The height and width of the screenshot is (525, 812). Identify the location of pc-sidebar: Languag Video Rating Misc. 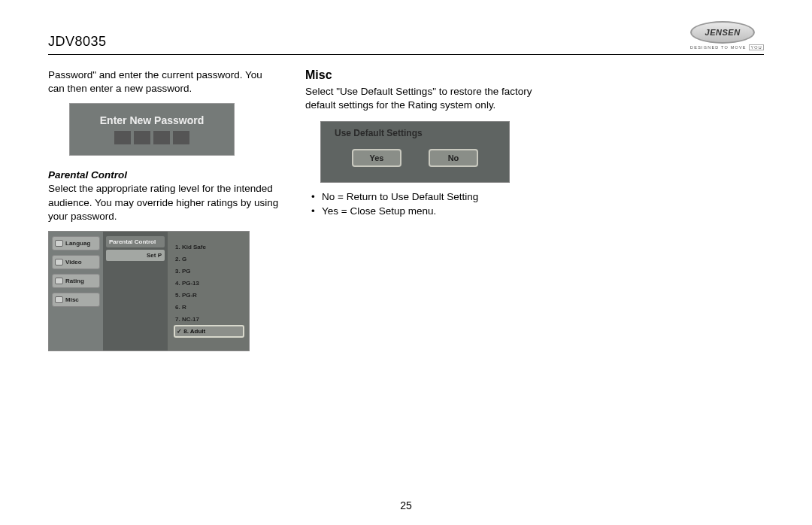
(76, 291).